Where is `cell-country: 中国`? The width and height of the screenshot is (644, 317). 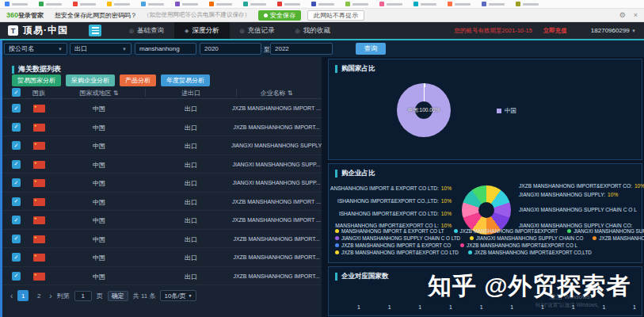 cell-country: 中国 is located at coordinates (99, 258).